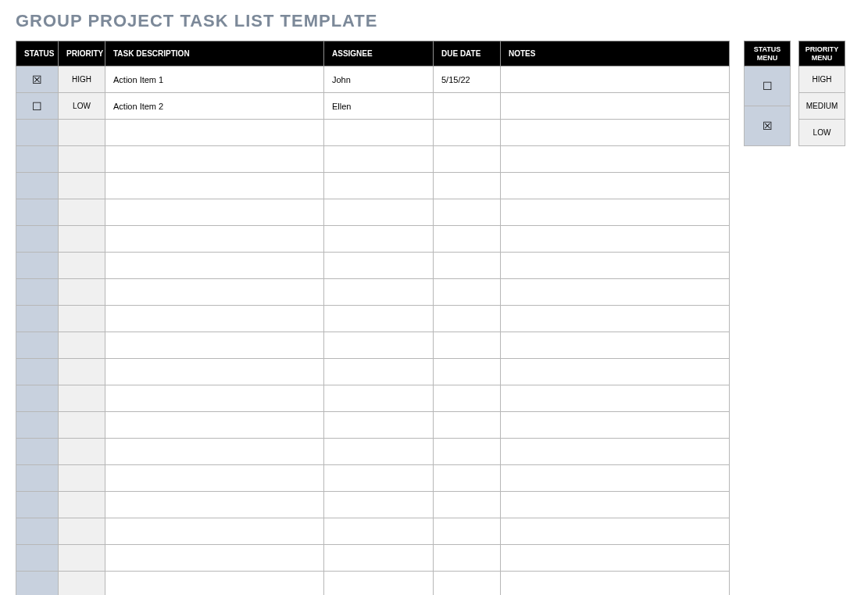  I want to click on task-description-cell: Action Item 1, so click(215, 80).